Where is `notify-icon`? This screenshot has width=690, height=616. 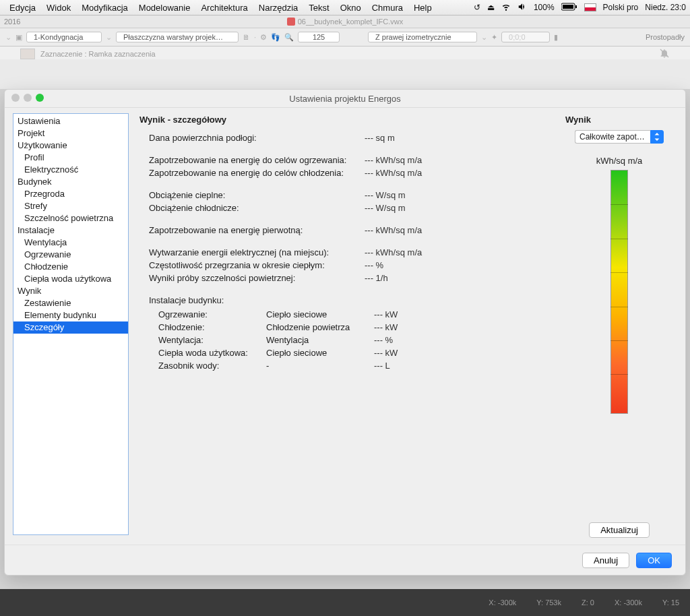
notify-icon is located at coordinates (664, 54).